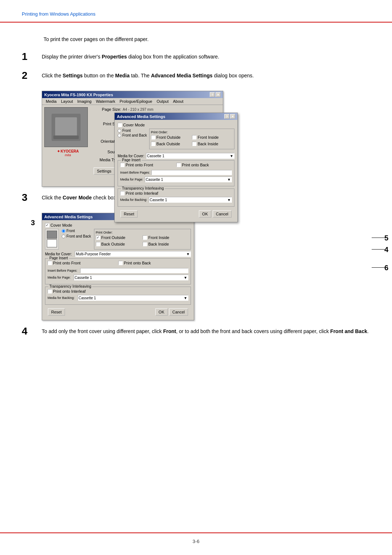  What do you see at coordinates (137, 263) in the screenshot?
I see `step3-print-back-label: Print onto Back` at bounding box center [137, 263].